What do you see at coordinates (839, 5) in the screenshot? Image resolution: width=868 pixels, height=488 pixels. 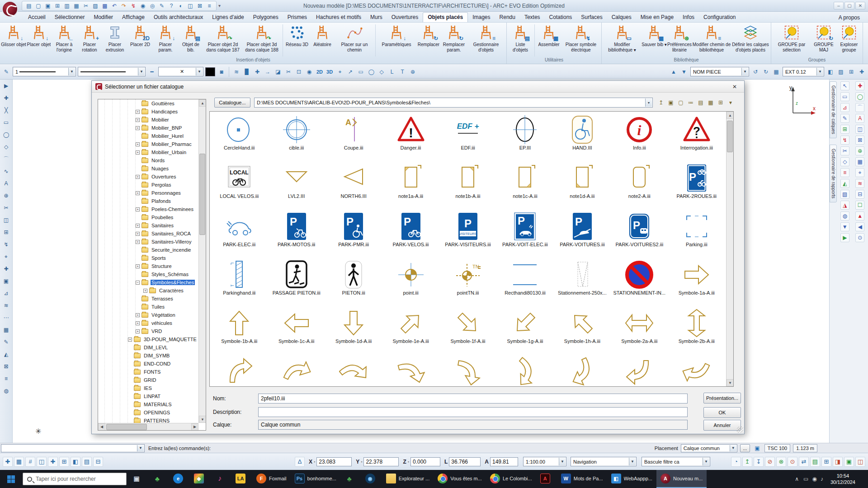 I see `minimize-button: –` at bounding box center [839, 5].